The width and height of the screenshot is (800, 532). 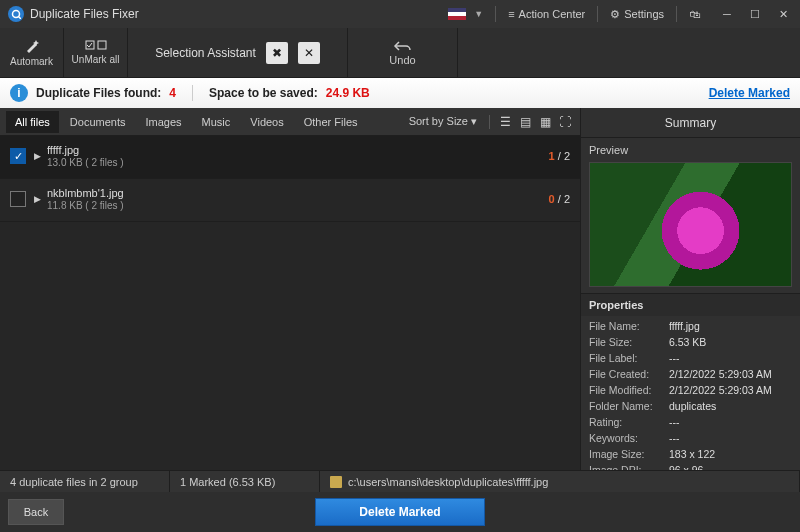 What do you see at coordinates (690, 406) in the screenshot?
I see `property-row: Folder Name:duplicates` at bounding box center [690, 406].